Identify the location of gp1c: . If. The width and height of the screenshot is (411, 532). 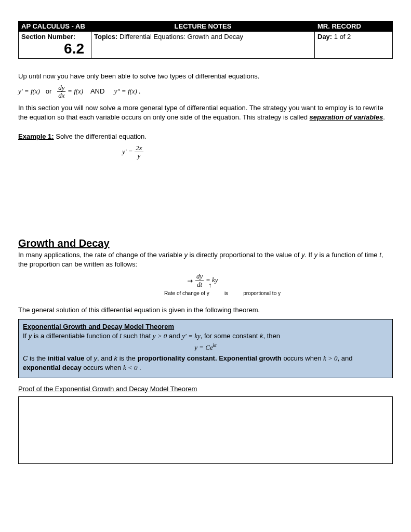
(309, 255).